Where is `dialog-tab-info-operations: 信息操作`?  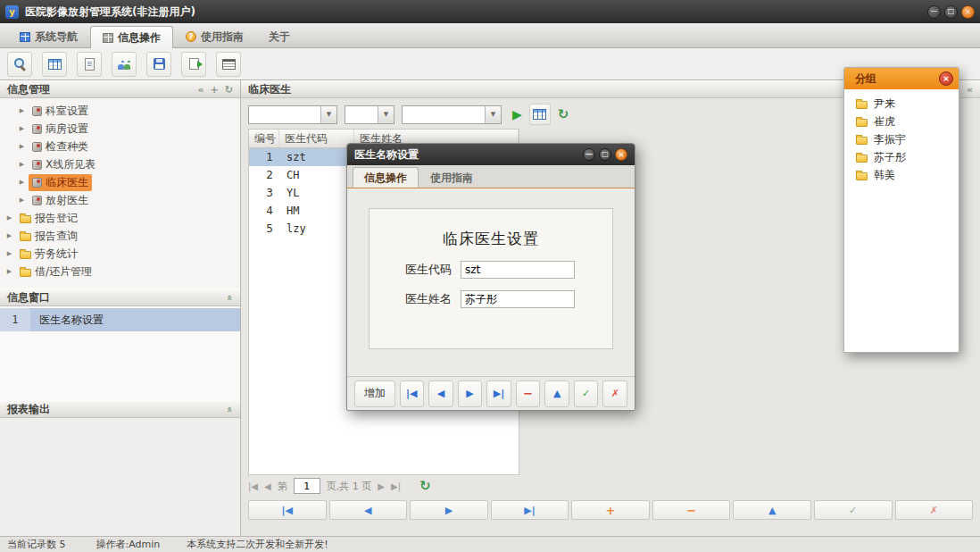 dialog-tab-info-operations: 信息操作 is located at coordinates (386, 177).